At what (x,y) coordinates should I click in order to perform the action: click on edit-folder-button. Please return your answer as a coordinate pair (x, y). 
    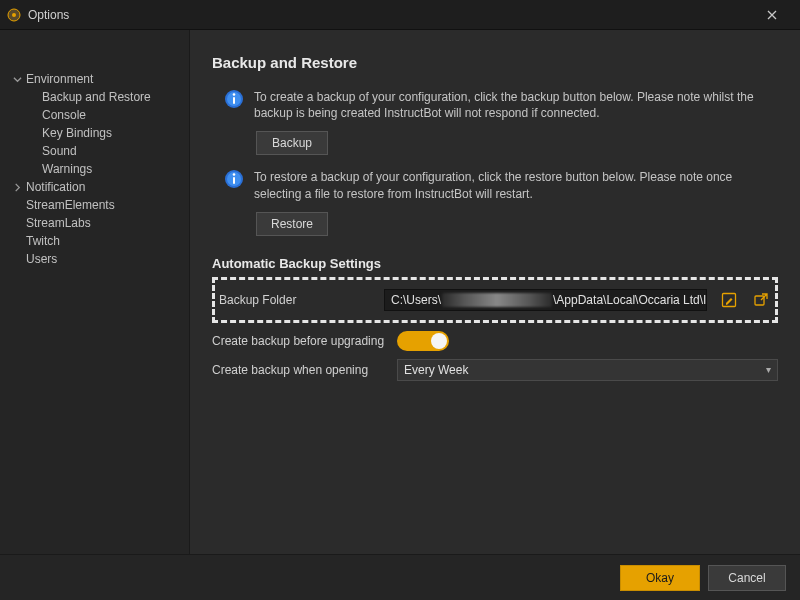
    Looking at the image, I should click on (729, 300).